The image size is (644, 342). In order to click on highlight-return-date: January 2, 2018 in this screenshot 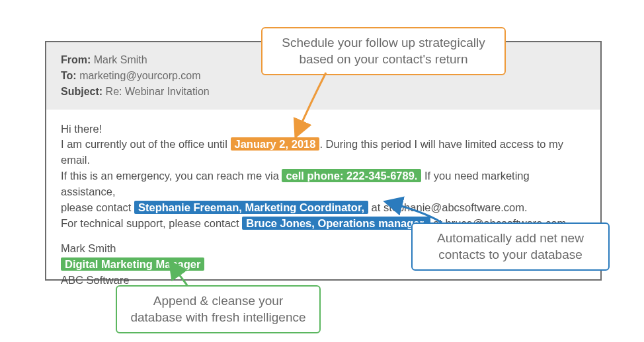, I will do `click(275, 144)`.